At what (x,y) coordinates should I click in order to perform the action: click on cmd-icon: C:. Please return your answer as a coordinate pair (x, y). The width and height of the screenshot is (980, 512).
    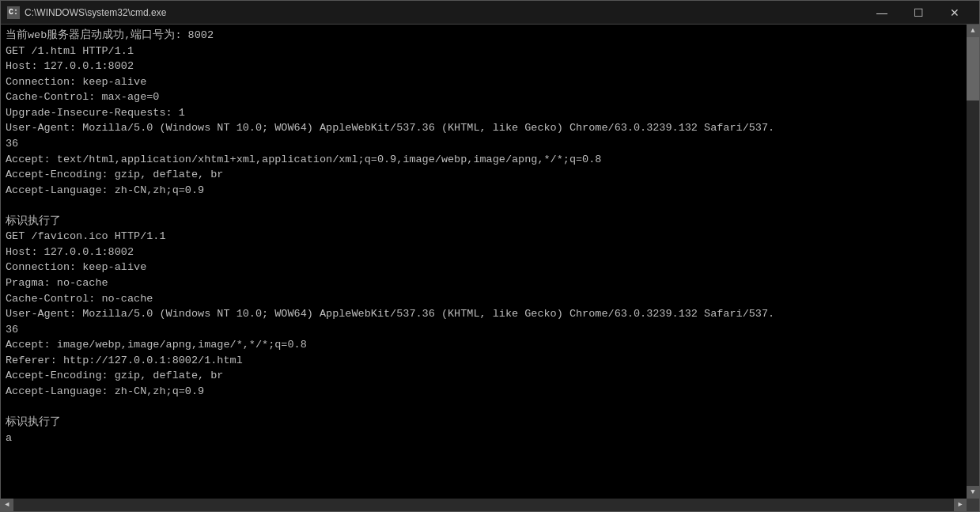
    Looking at the image, I should click on (13, 13).